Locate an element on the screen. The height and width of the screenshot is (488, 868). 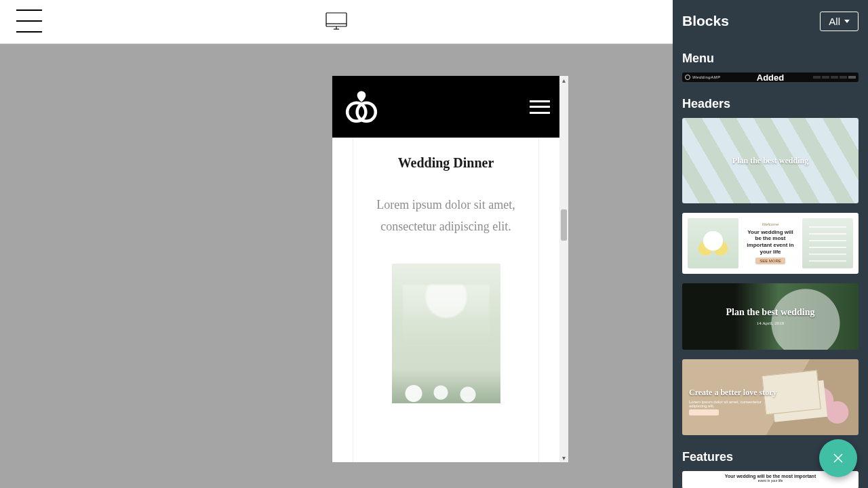
site-navbar is located at coordinates (446, 107).